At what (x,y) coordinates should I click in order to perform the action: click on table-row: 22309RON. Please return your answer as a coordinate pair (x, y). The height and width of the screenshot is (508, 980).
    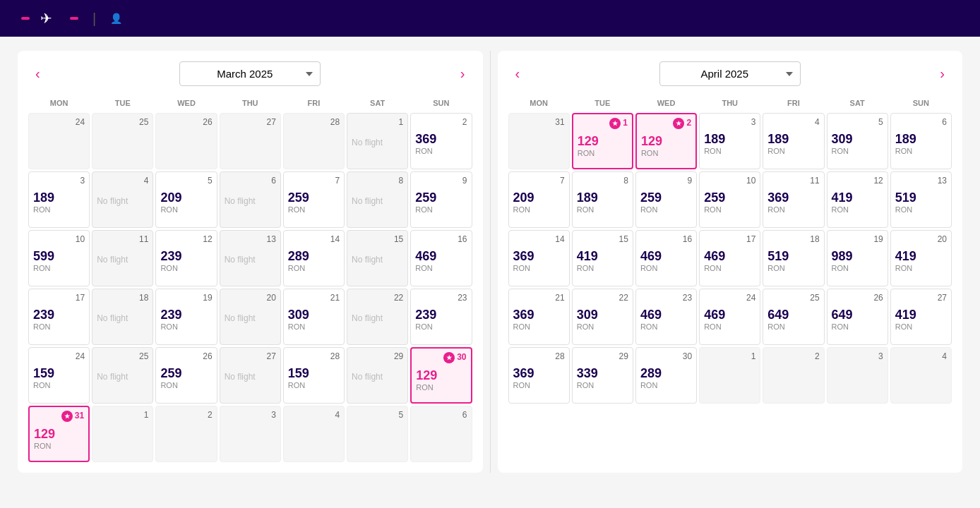
    Looking at the image, I should click on (603, 317).